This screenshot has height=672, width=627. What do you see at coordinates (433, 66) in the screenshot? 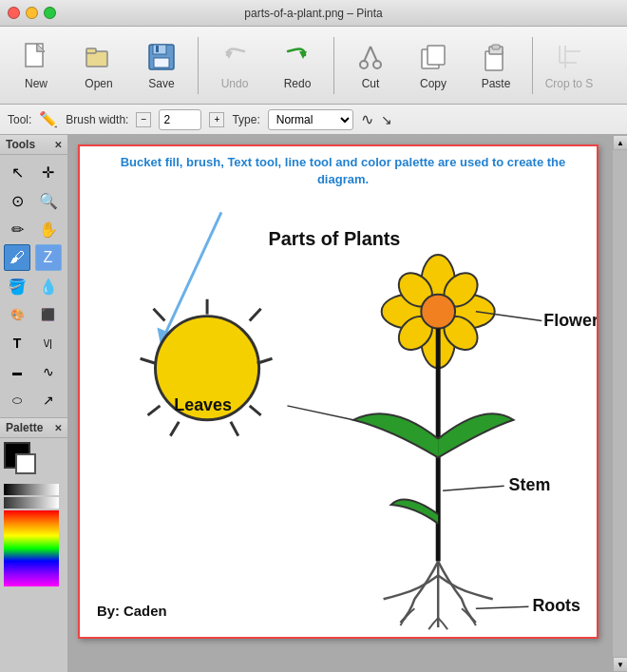
I see `copy-button: Copy` at bounding box center [433, 66].